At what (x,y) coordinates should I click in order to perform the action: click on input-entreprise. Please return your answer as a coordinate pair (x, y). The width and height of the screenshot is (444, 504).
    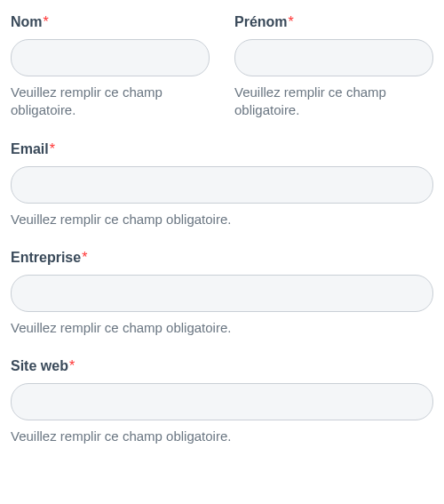
    Looking at the image, I should click on (222, 293).